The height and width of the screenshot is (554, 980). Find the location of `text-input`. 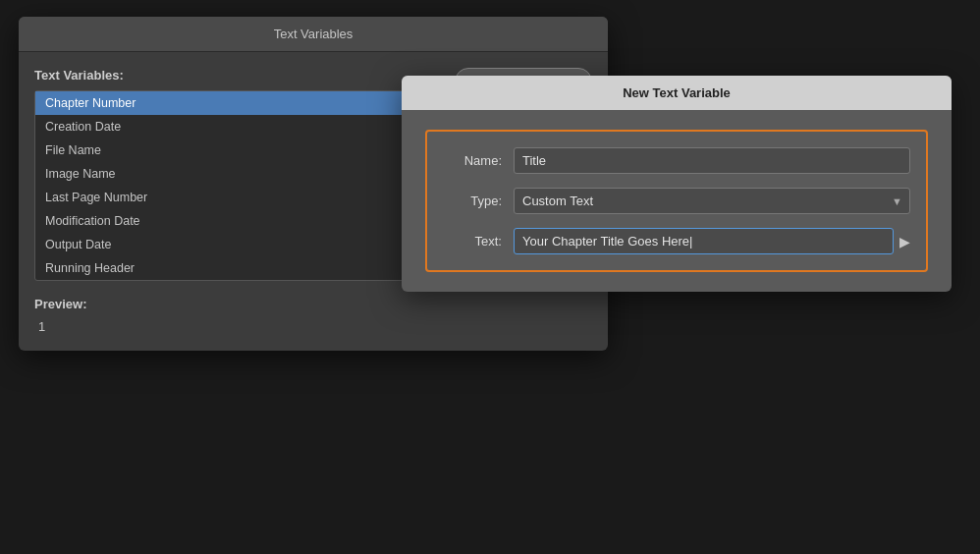

text-input is located at coordinates (703, 242).